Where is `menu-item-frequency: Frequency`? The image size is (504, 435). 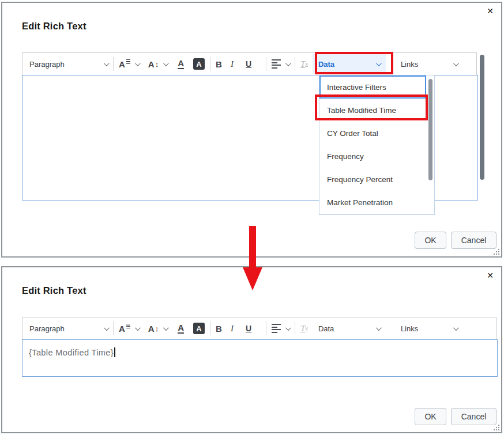 menu-item-frequency: Frequency is located at coordinates (373, 156).